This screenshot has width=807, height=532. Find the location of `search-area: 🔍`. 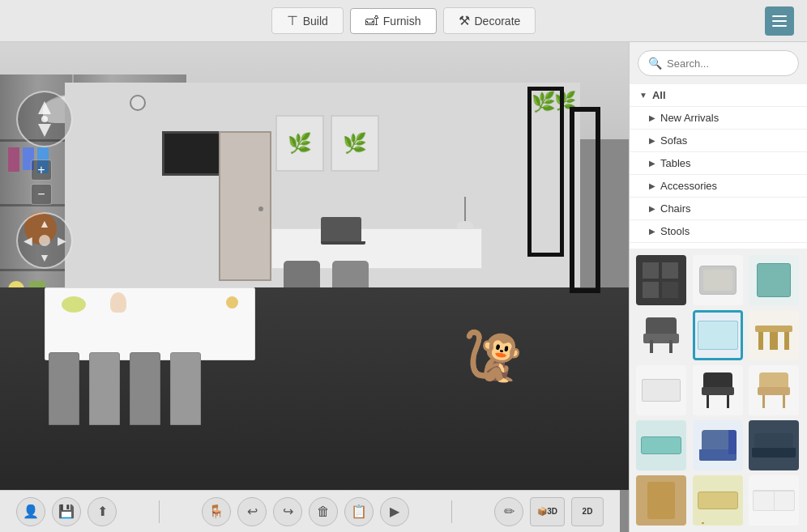

search-area: 🔍 is located at coordinates (718, 63).